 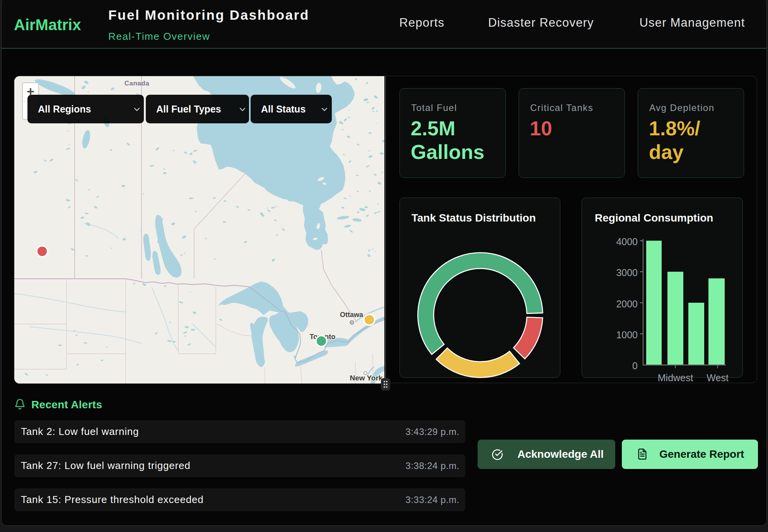 What do you see at coordinates (676, 377) in the screenshot?
I see `svg-text: Midwest` at bounding box center [676, 377].